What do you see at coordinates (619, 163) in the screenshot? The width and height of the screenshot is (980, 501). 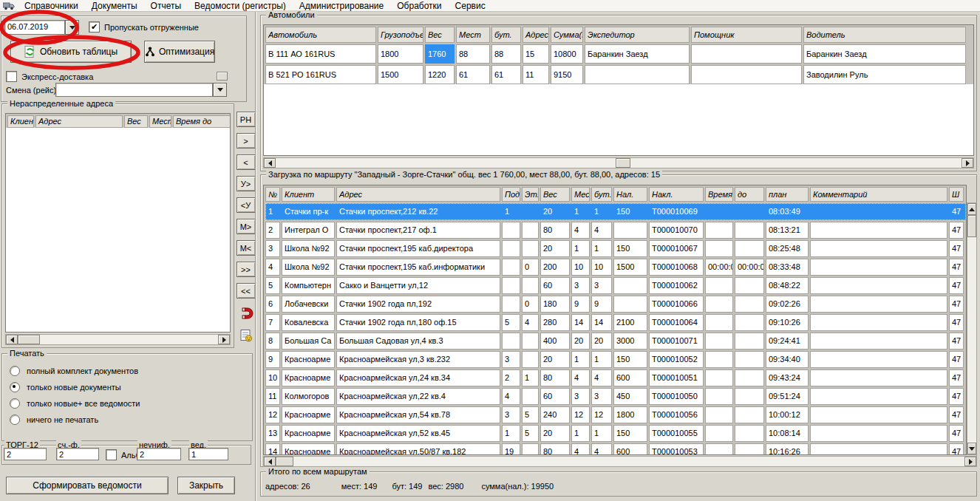 I see `vehicles-hscrollbar` at bounding box center [619, 163].